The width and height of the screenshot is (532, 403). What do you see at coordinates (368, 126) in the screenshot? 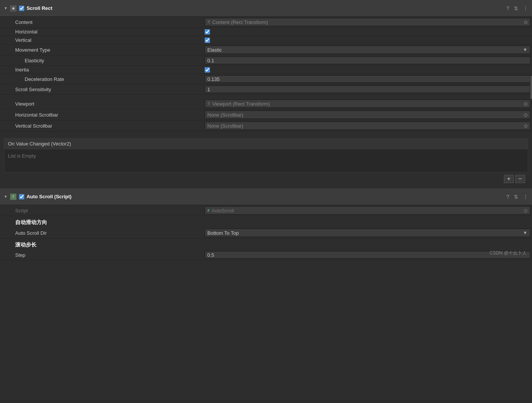
I see `vertical-scrollbar-value: None (Scrollbar) ⊙` at bounding box center [368, 126].